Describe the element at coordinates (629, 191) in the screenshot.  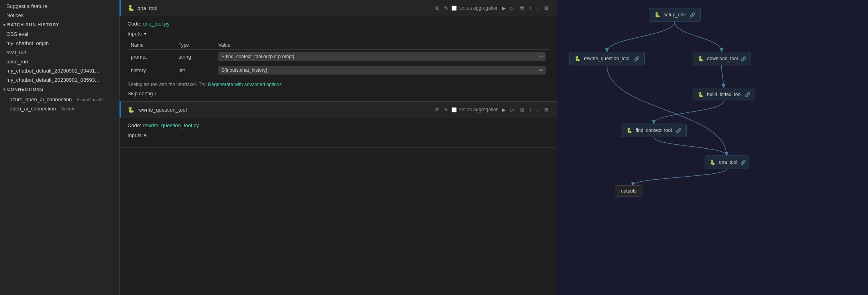
I see `flow-node-outputs: outputs` at that location.